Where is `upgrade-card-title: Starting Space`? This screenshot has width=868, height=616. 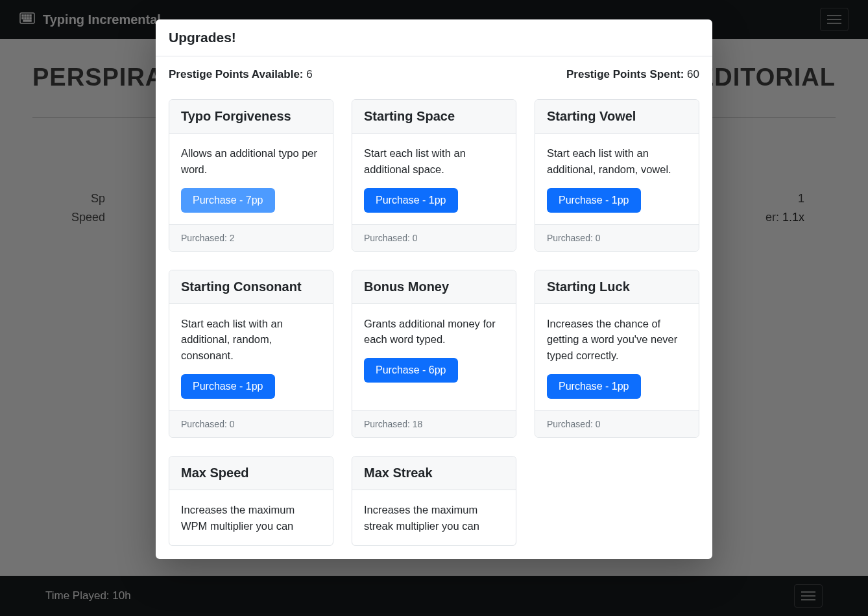 upgrade-card-title: Starting Space is located at coordinates (434, 117).